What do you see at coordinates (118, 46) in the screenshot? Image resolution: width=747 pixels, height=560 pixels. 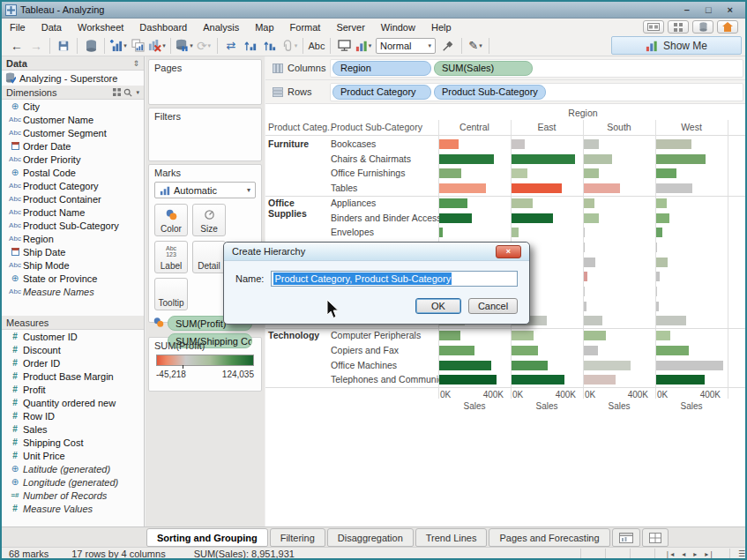 I see `new-worksheet-button: ▾` at bounding box center [118, 46].